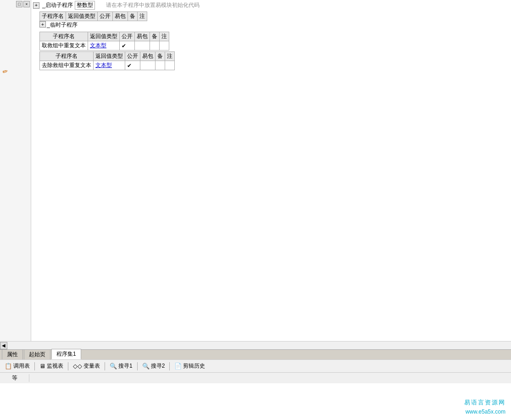  I want to click on monitor-view-button: 🖥 监视表, so click(51, 366).